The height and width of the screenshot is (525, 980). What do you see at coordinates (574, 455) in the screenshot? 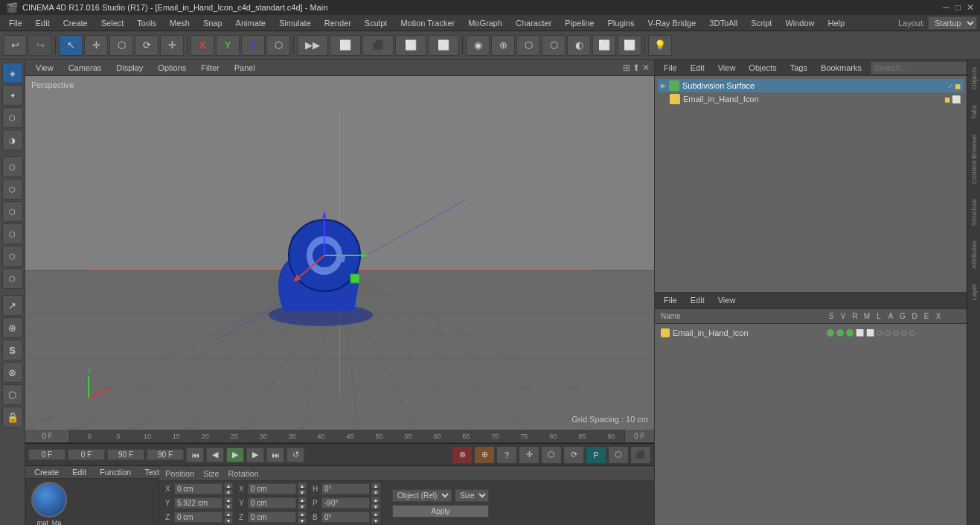
I see `motion-btn: ⟳` at bounding box center [574, 455].